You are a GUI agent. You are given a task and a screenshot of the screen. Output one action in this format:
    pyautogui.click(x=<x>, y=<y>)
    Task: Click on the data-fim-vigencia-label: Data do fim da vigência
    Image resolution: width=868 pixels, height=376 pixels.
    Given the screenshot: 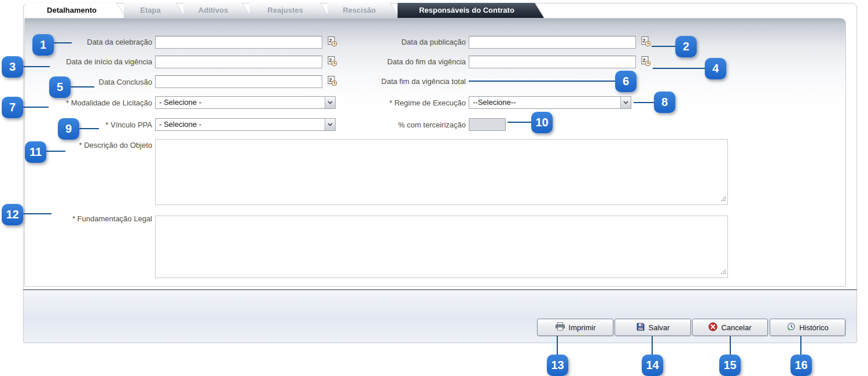 What is the action you would take?
    pyautogui.click(x=400, y=62)
    